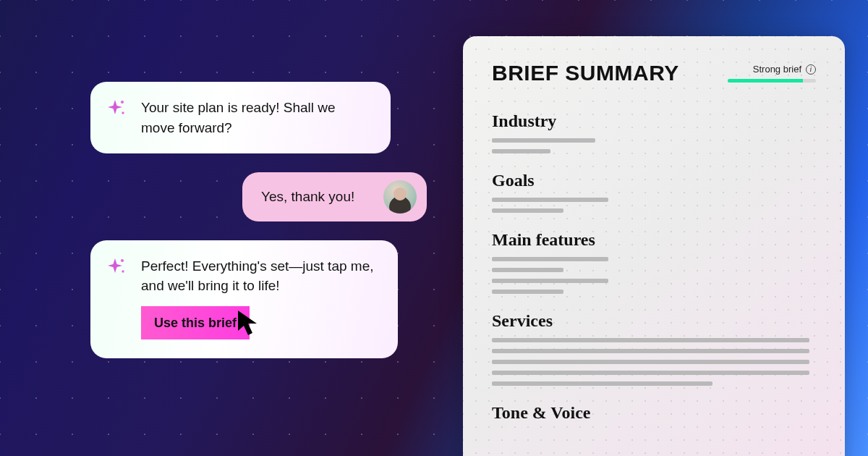 This screenshot has height=456, width=868. Describe the element at coordinates (586, 73) in the screenshot. I see `panel-title: BRIEF SUMMARY` at that location.